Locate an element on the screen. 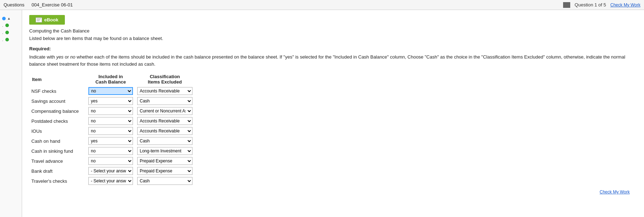  table-row-item-9: Traveler's checks is located at coordinates (58, 181).